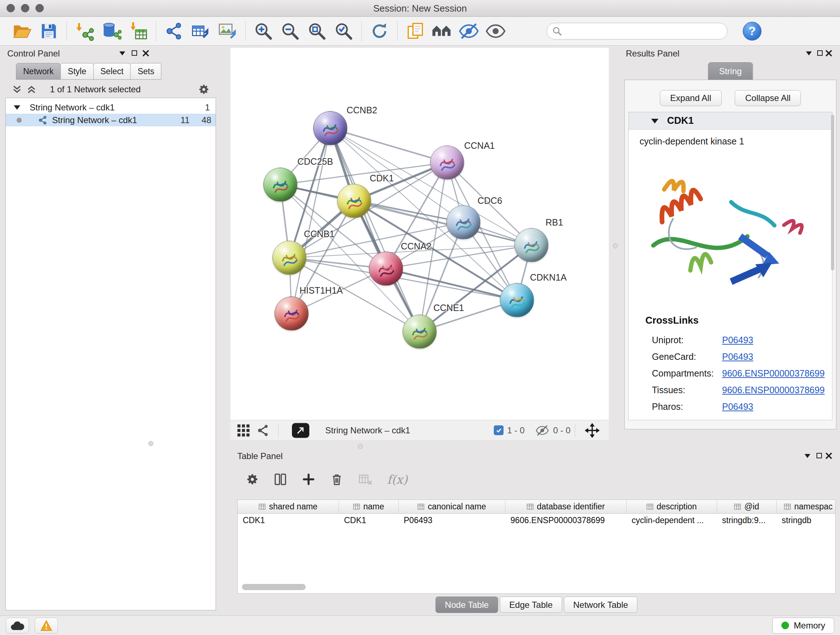 This screenshot has height=635, width=840. Describe the element at coordinates (447, 163) in the screenshot. I see `network-node-CCNA1` at that location.